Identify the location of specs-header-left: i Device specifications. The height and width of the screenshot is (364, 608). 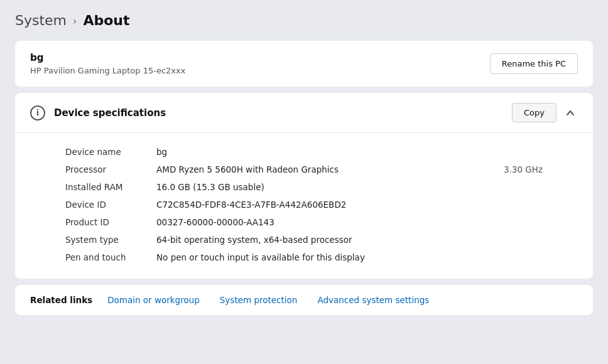
(98, 113).